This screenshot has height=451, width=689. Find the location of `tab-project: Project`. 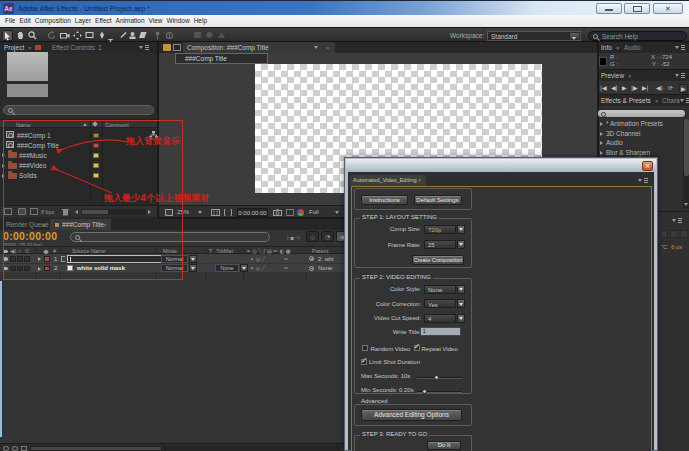

tab-project: Project is located at coordinates (14, 48).